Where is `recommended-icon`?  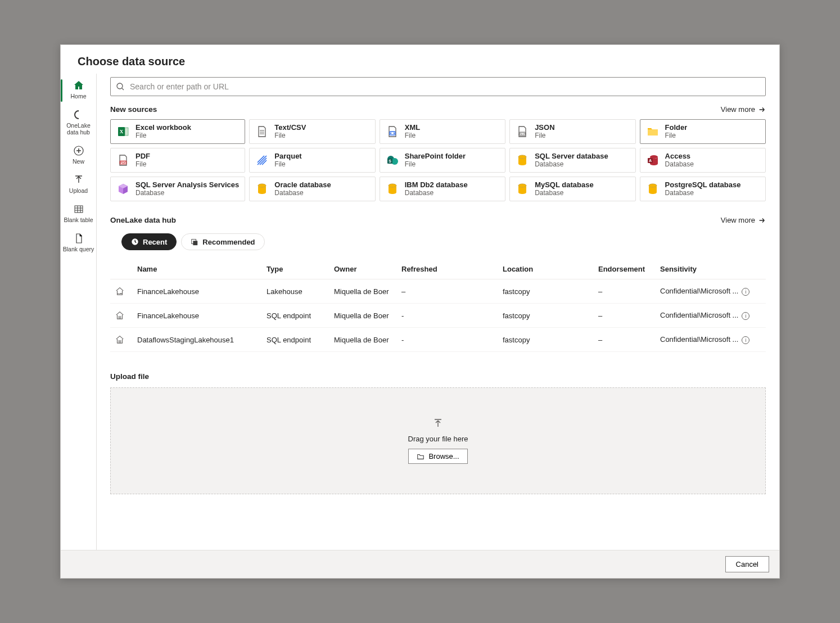 recommended-icon is located at coordinates (195, 242).